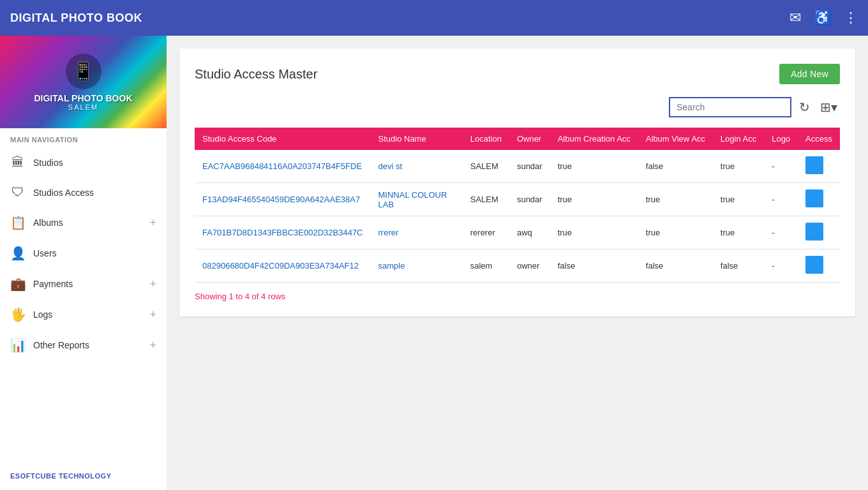 This screenshot has height=490, width=868. Describe the element at coordinates (283, 266) in the screenshot. I see `cell-code: 082906680D4F42C09DA903E3A734AF12` at that location.